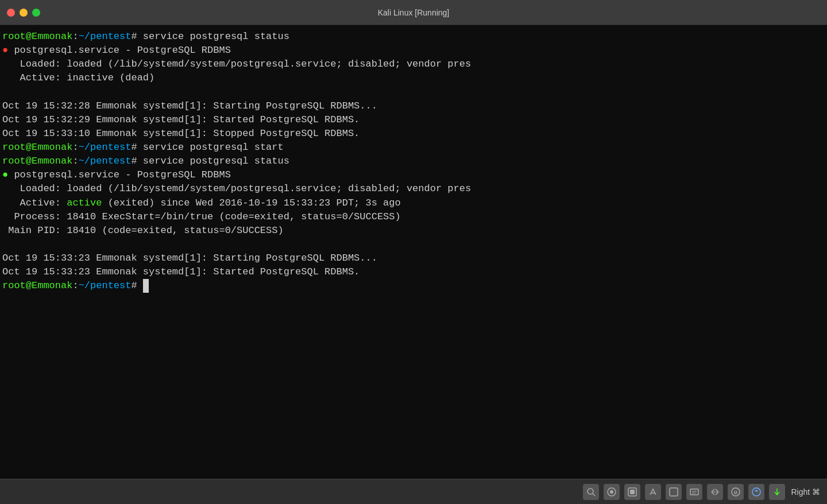 This screenshot has width=827, height=504. What do you see at coordinates (413, 231) in the screenshot?
I see `terminal-line: Main PID: 18410 (code=exited, status=0/S…` at bounding box center [413, 231].